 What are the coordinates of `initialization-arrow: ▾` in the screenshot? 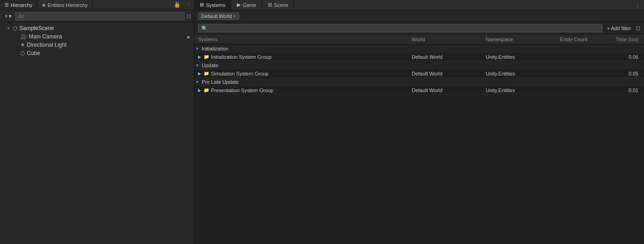 It's located at (198, 49).